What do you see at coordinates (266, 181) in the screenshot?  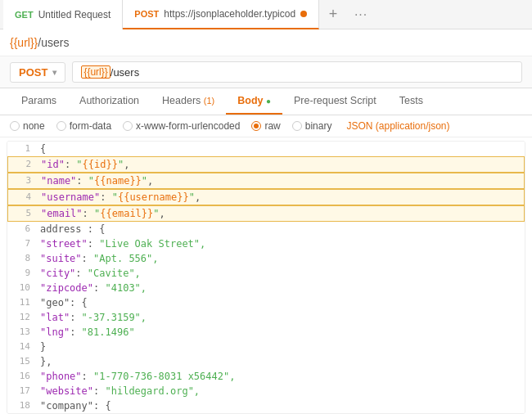 I see `code-line-3: 3"name": "{{name}}",` at bounding box center [266, 181].